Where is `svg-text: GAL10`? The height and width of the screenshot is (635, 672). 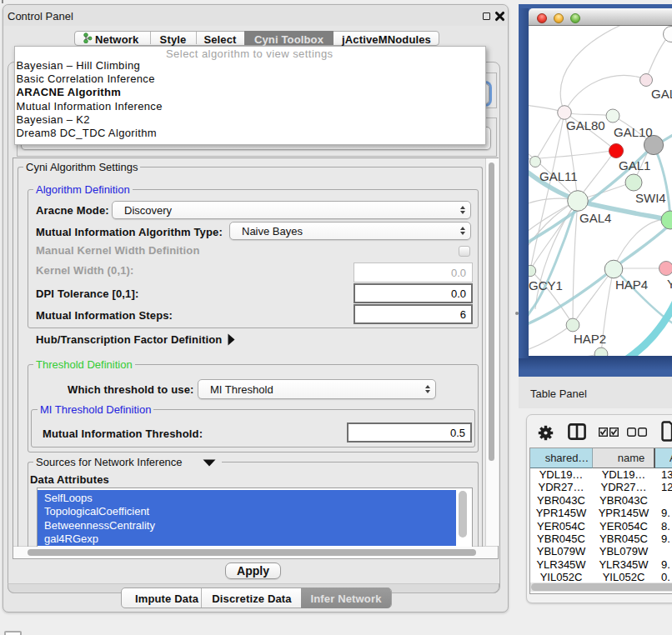 svg-text: GAL10 is located at coordinates (634, 132).